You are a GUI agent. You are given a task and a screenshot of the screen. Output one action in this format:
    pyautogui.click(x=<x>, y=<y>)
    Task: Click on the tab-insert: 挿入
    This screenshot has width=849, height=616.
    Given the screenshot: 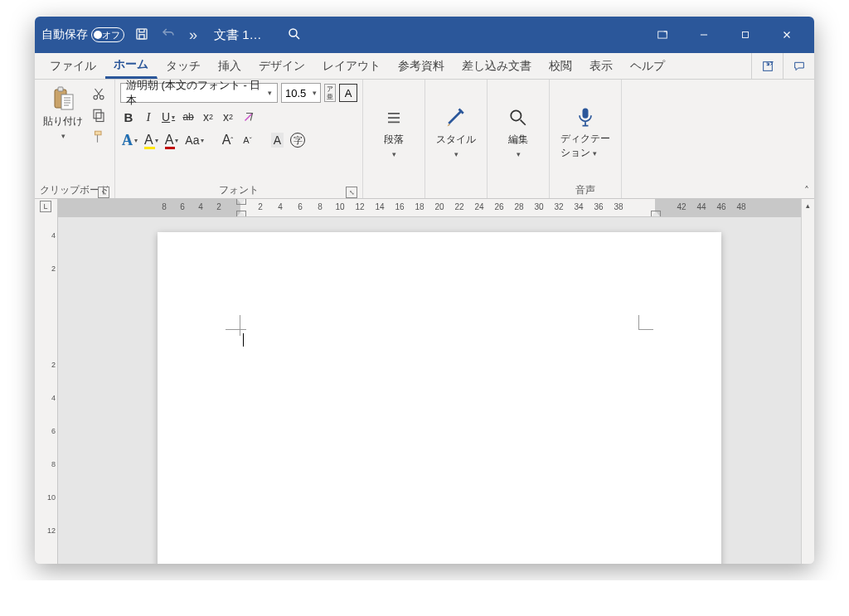 What is the action you would take?
    pyautogui.click(x=230, y=66)
    